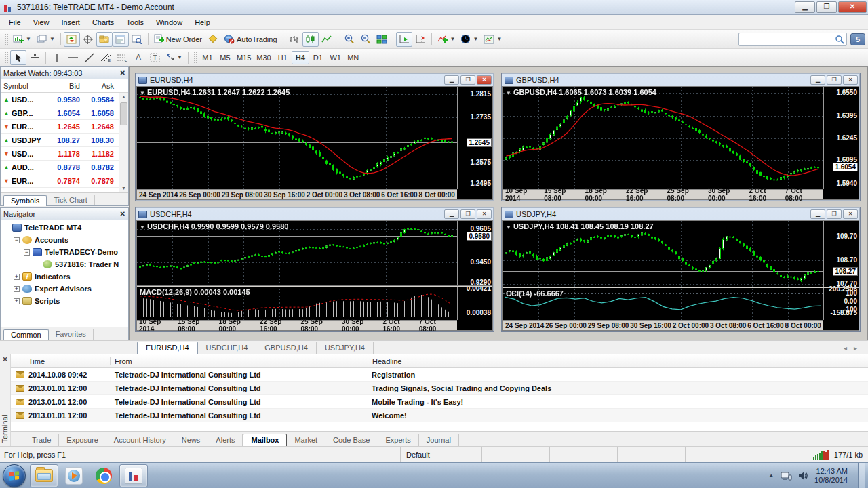 The image size is (868, 488). What do you see at coordinates (852, 7) in the screenshot?
I see `close-button: ✕` at bounding box center [852, 7].